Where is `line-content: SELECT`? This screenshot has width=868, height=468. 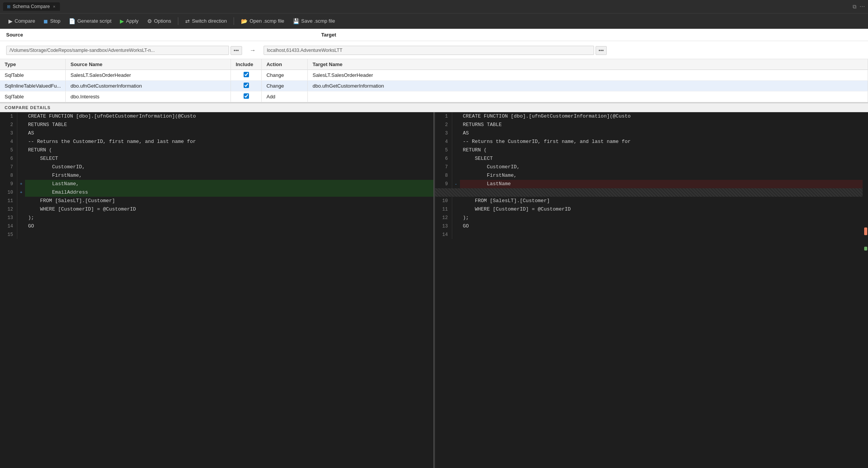 line-content: SELECT is located at coordinates (229, 159).